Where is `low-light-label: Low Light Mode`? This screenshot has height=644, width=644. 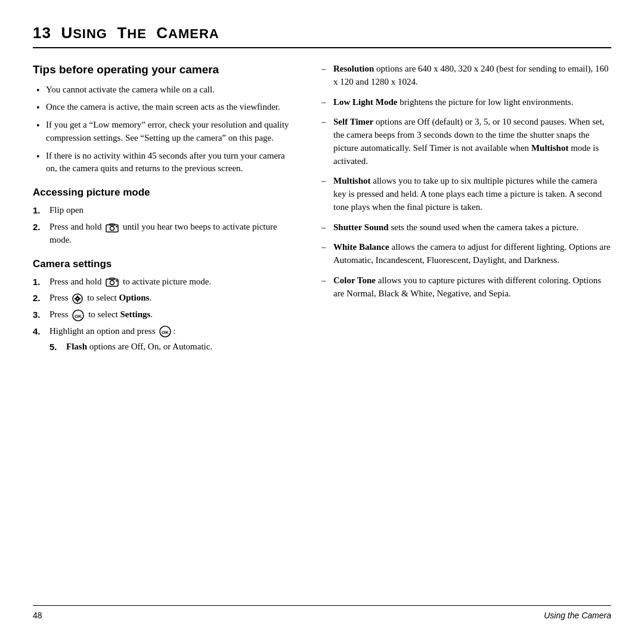
low-light-label: Low Light Mode is located at coordinates (366, 102).